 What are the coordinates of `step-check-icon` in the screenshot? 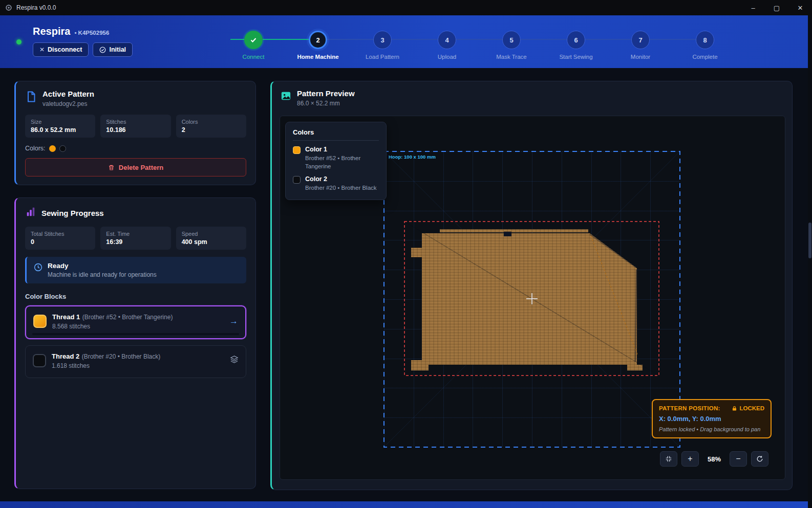 It's located at (253, 40).